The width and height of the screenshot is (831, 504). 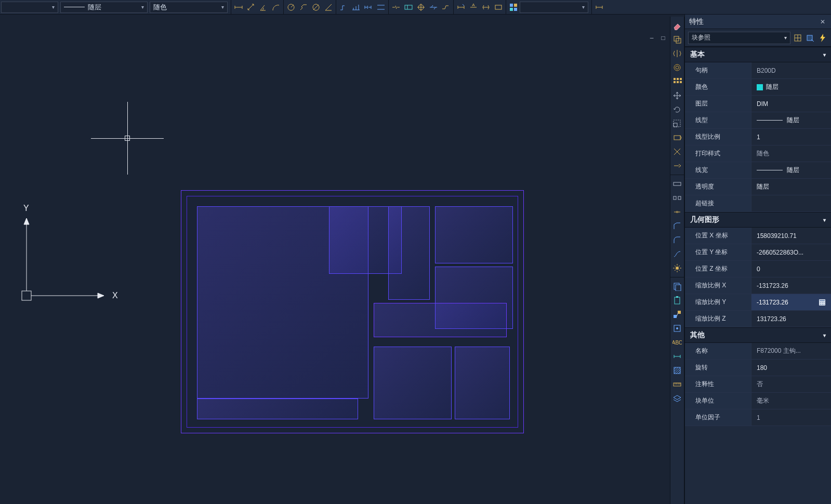 I want to click on match-icon, so click(x=677, y=314).